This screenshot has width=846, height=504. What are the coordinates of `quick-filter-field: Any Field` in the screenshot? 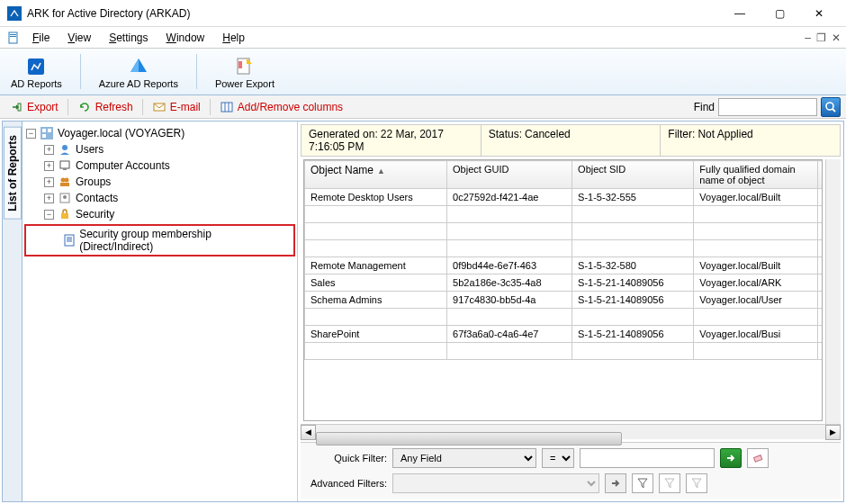 It's located at (464, 458).